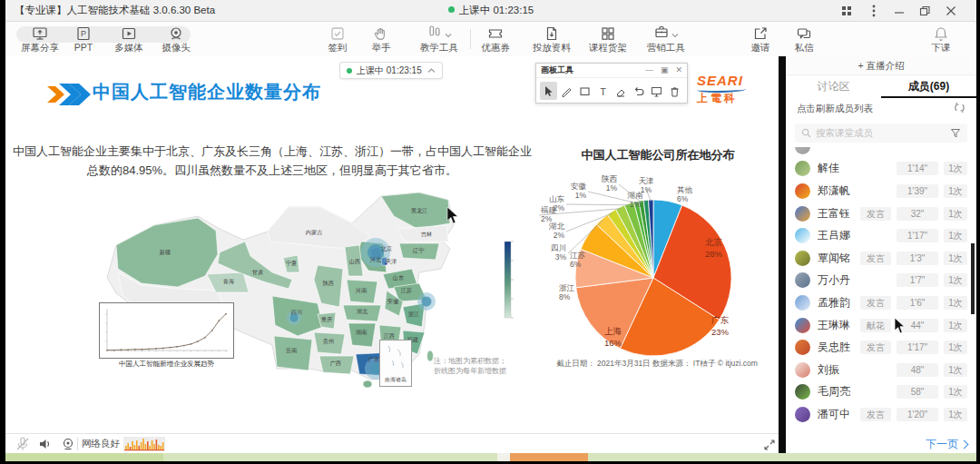 This screenshot has height=464, width=980. I want to click on title-chevrons-icon, so click(69, 96).